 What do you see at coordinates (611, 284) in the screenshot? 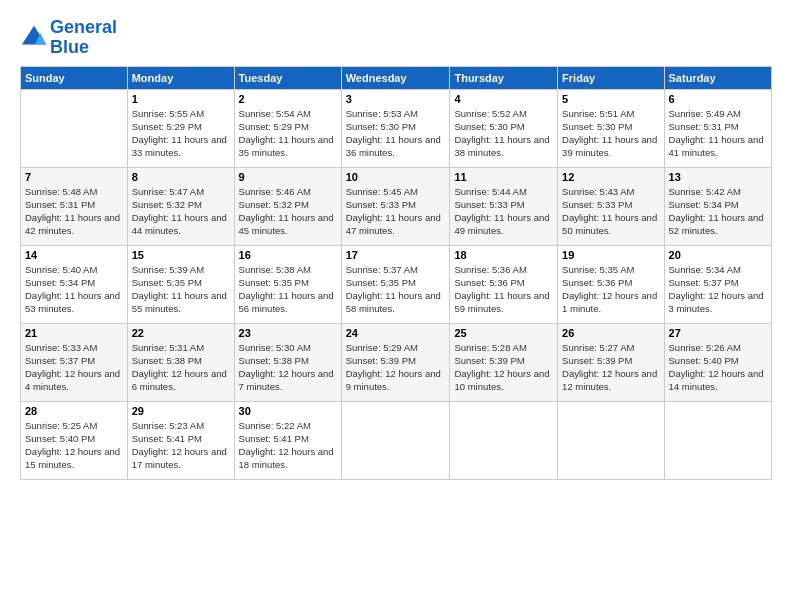
I see `calendar-cell: 19 Sunrise: 5:35 AM Sunset: 5:36 PM Dayl…` at bounding box center [611, 284].